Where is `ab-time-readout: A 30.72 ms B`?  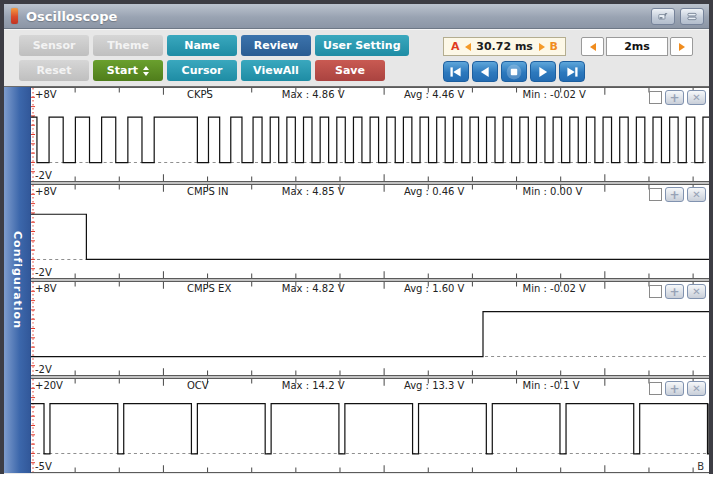
ab-time-readout: A 30.72 ms B is located at coordinates (504, 46).